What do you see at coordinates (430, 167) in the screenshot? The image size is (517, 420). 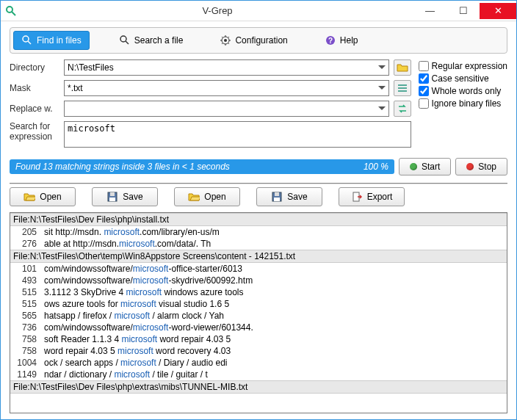 I see `start-label: Start` at bounding box center [430, 167].